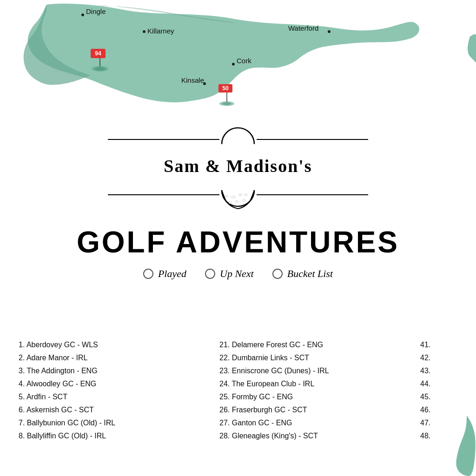 The height and width of the screenshot is (476, 476). What do you see at coordinates (165, 274) in the screenshot?
I see `legend-item-played: Played` at bounding box center [165, 274].